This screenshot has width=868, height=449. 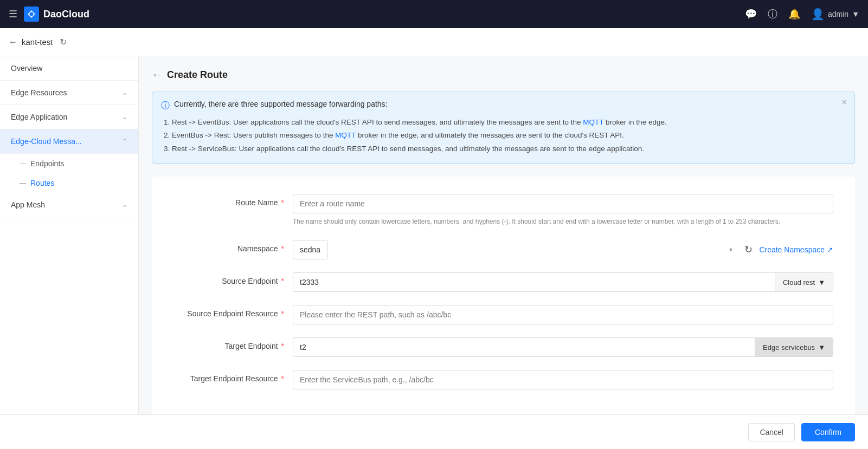 What do you see at coordinates (503, 106) in the screenshot?
I see `info-box-title-row: ⓘ Currently, there are three supported m…` at bounding box center [503, 106].